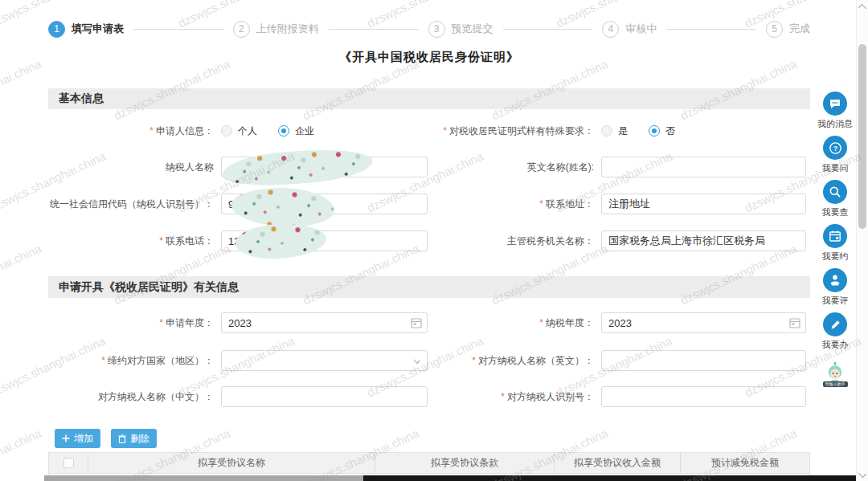  I want to click on apply-year-input, so click(325, 323).